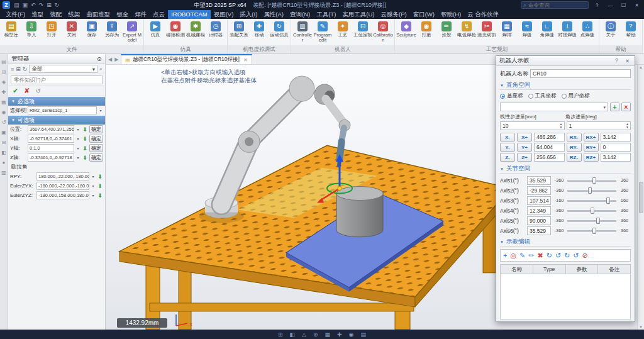 Image resolution: width=644 pixels, height=339 pixels. What do you see at coordinates (539, 191) in the screenshot?
I see `axis-value-input: -29.862` at bounding box center [539, 191].